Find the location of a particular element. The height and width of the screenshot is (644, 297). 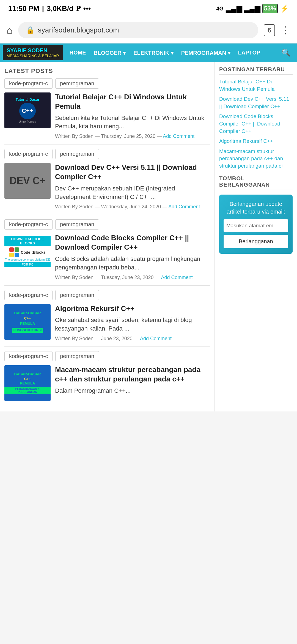

post-title-5: Macam-macam struktur percabangan pada c+… is located at coordinates (133, 375).